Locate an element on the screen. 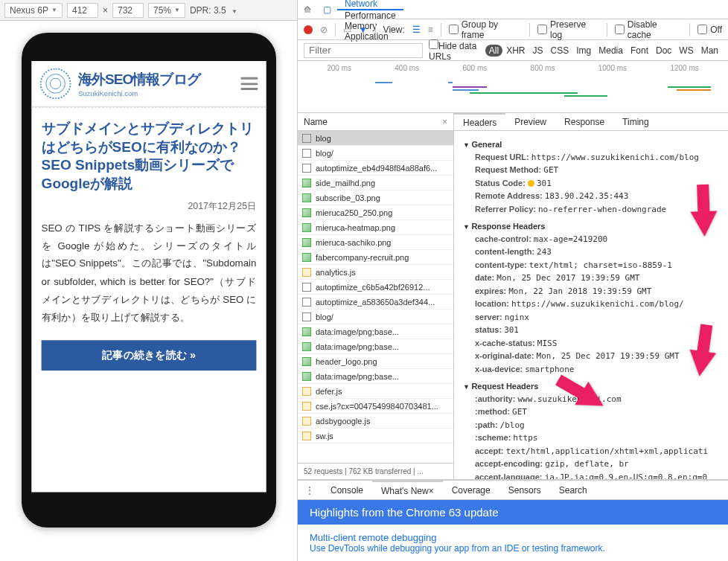  request-row: header_logo.png is located at coordinates (375, 362).